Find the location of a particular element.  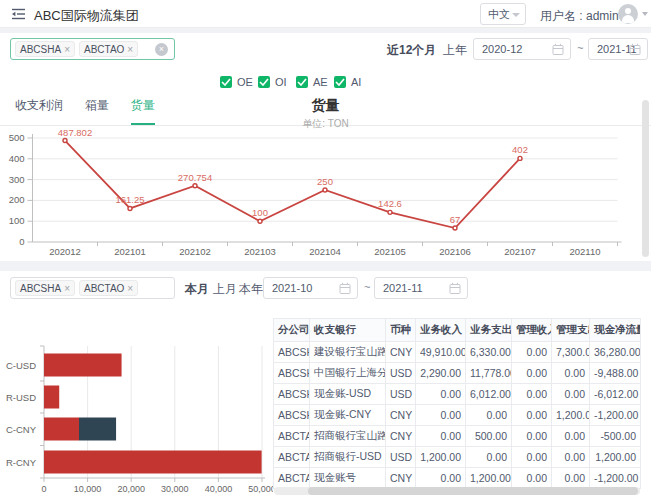

table-cell: 中国银行上海分行 is located at coordinates (348, 374).